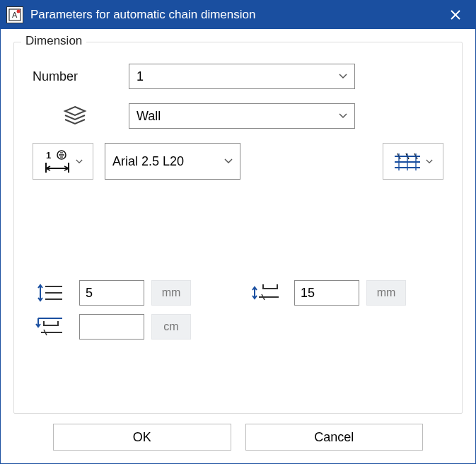  Describe the element at coordinates (238, 161) in the screenshot. I see `row-style: 1 Arial` at that location.